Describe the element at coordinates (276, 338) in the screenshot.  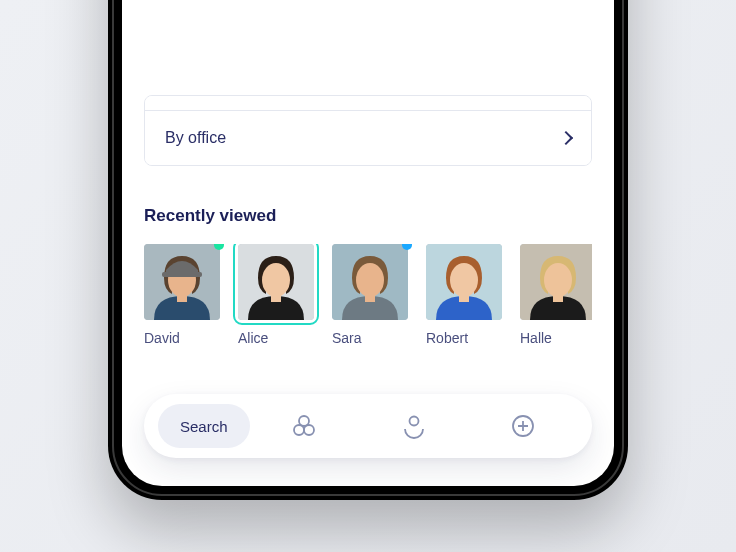
I see `person-name: Alice` at that location.